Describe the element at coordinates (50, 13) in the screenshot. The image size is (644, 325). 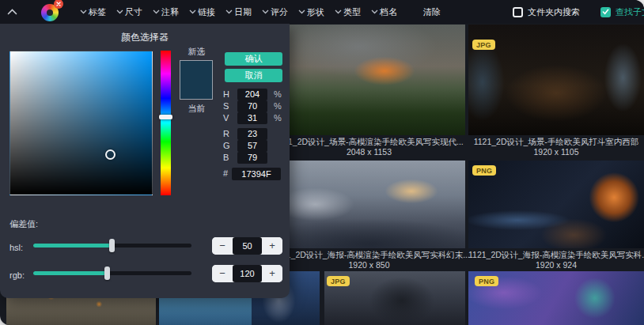
I see `color-wheel-center` at that location.